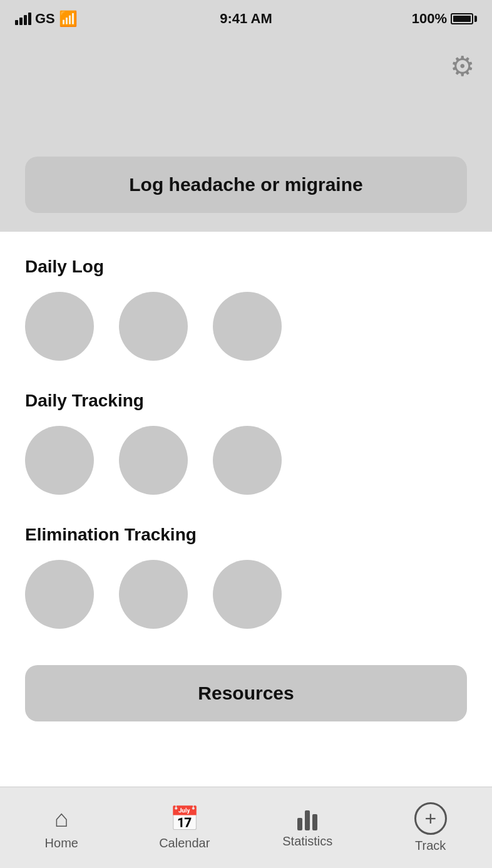 The height and width of the screenshot is (868, 492). Describe the element at coordinates (61, 819) in the screenshot. I see `home-icon: ⌂` at that location.